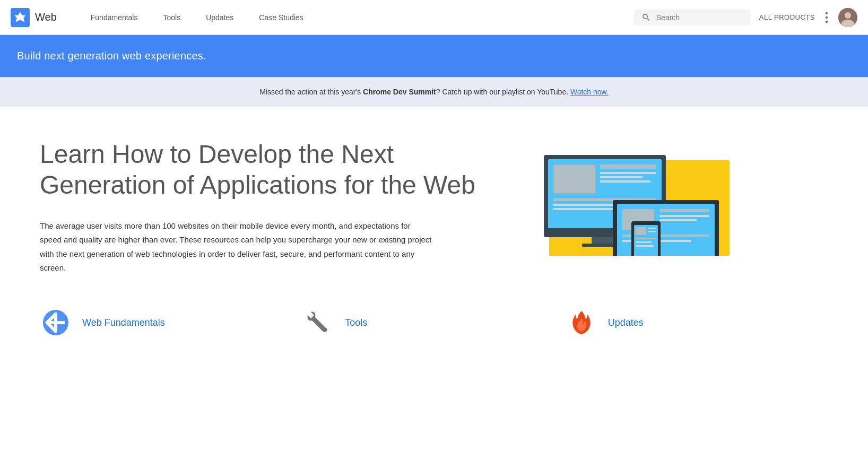 Image resolution: width=868 pixels, height=451 pixels. I want to click on search-box, so click(692, 18).